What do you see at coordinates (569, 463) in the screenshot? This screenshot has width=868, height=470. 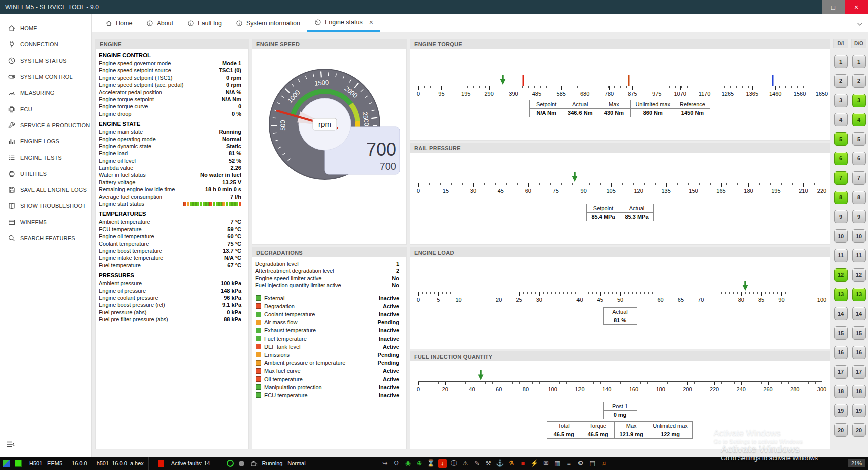 I see `list-icon: ≡` at bounding box center [569, 463].